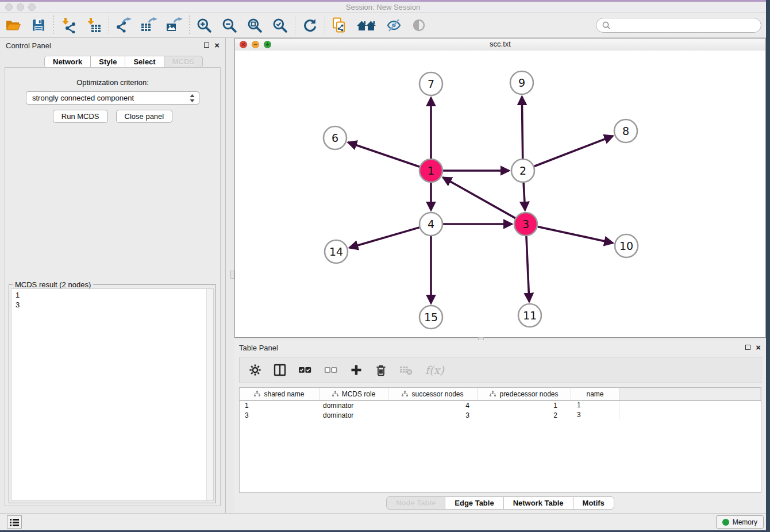 Image resolution: width=770 pixels, height=532 pixels. I want to click on export-network-icon, so click(124, 25).